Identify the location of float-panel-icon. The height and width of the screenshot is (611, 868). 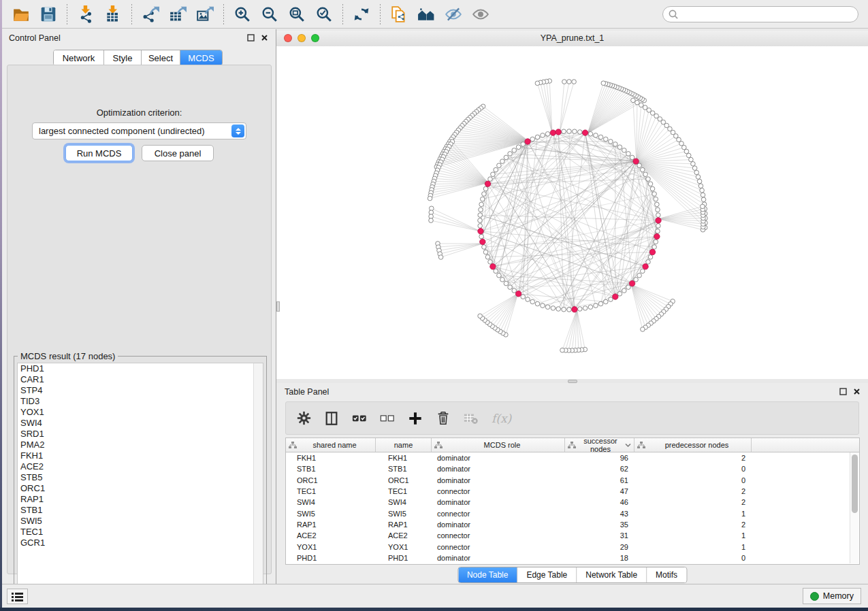
(251, 38).